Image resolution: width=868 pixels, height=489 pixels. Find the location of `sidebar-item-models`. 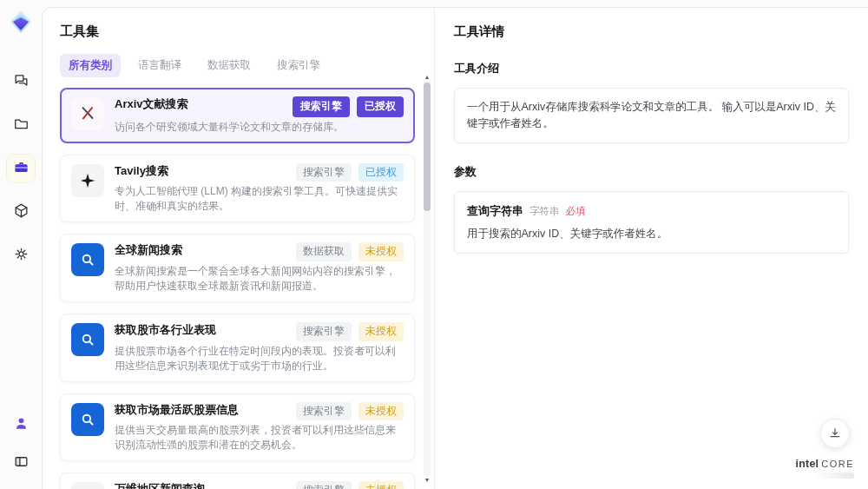

sidebar-item-models is located at coordinates (21, 212).